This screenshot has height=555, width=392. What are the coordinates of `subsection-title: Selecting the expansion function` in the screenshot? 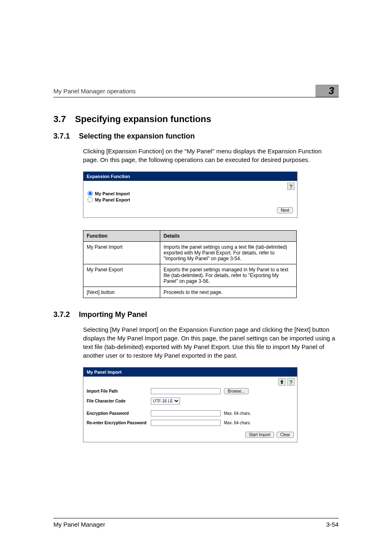 It's located at (137, 136).